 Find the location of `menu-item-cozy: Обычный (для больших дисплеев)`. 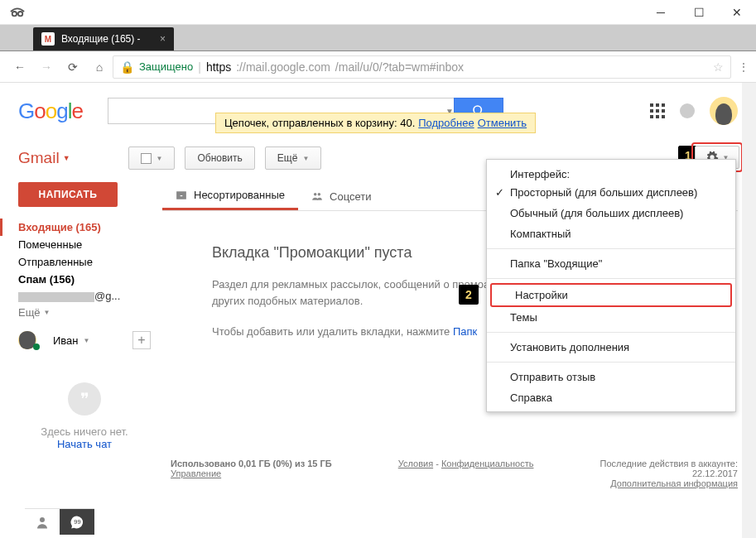

menu-item-cozy: Обычный (для больших дисплеев) is located at coordinates (611, 214).